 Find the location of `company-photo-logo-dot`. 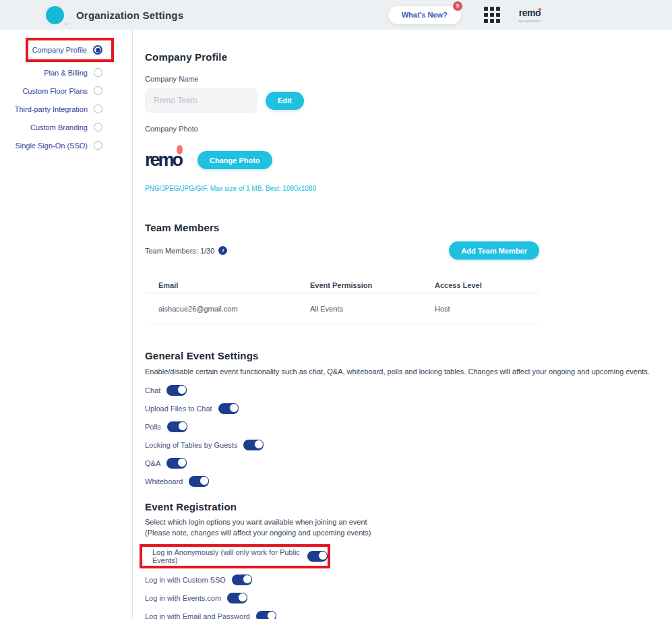

company-photo-logo-dot is located at coordinates (179, 150).